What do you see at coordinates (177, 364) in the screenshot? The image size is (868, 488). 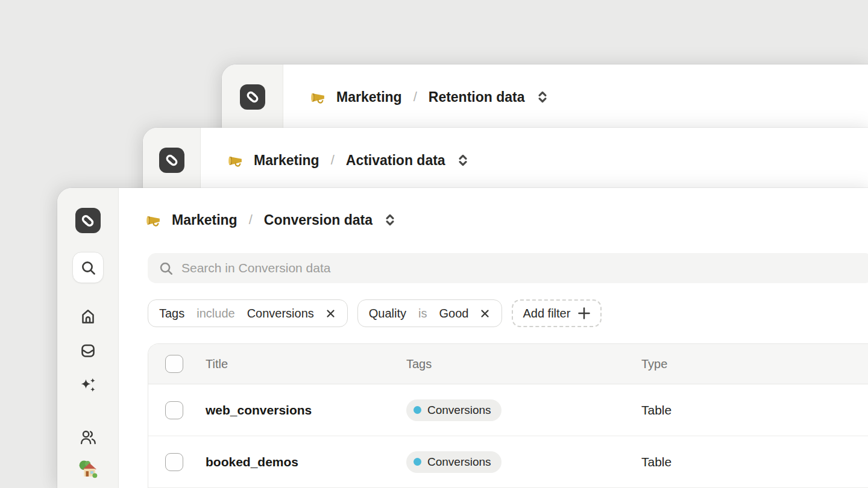 I see `header-checkbox-cell` at bounding box center [177, 364].